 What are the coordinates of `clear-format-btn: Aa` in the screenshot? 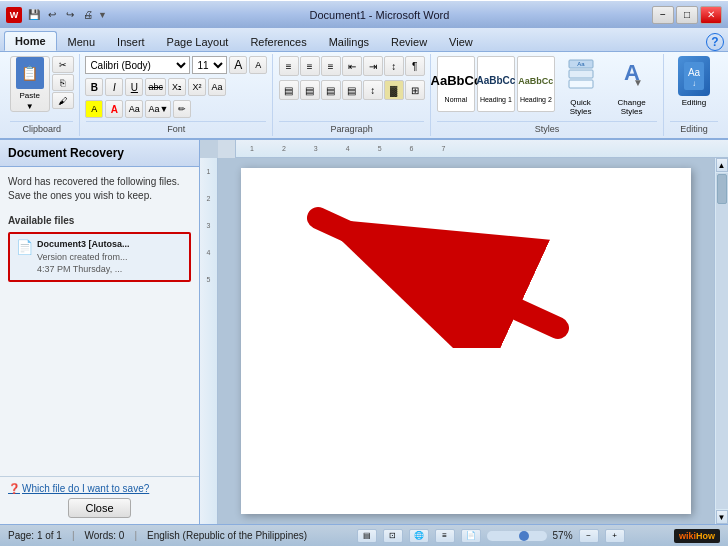 It's located at (217, 87).